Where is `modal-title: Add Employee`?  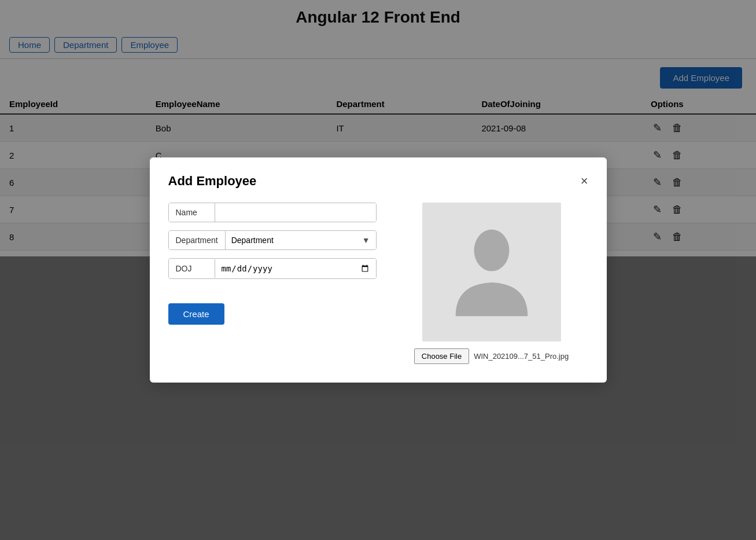 modal-title: Add Employee is located at coordinates (213, 181).